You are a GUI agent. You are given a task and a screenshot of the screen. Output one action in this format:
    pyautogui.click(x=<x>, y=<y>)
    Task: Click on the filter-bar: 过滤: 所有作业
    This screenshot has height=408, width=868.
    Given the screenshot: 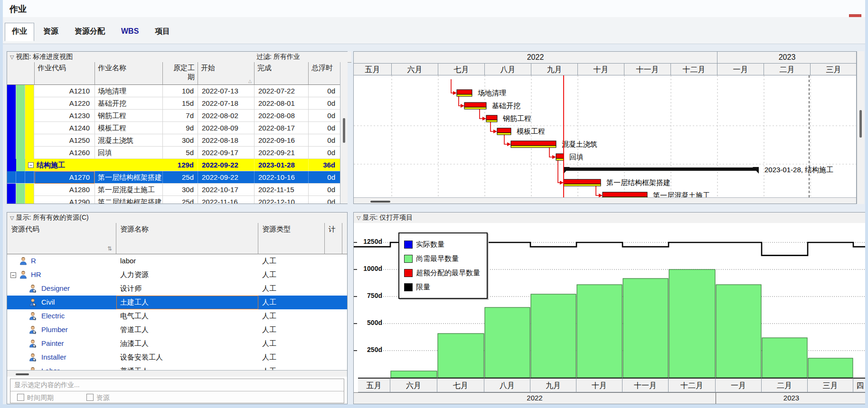 What is the action you would take?
    pyautogui.click(x=302, y=57)
    